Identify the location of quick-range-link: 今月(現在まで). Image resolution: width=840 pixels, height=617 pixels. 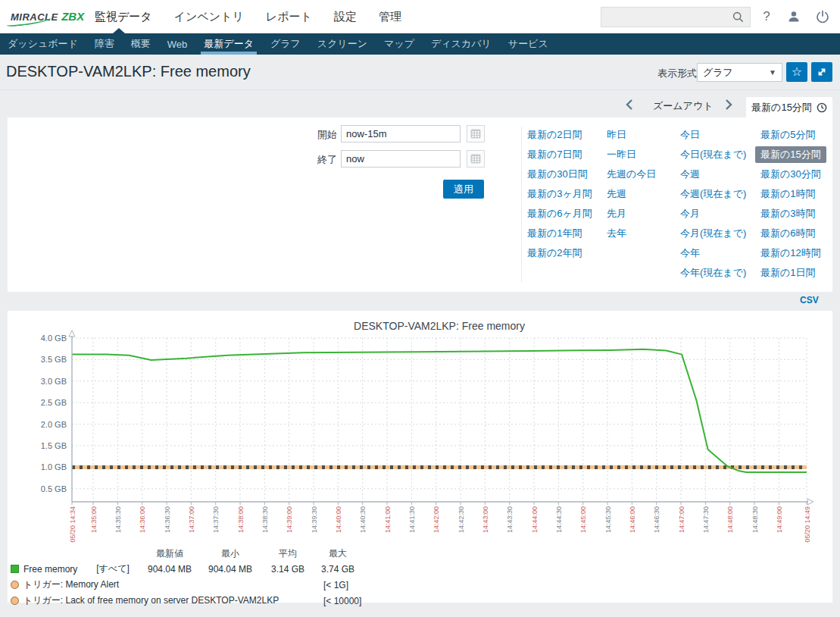
(714, 233).